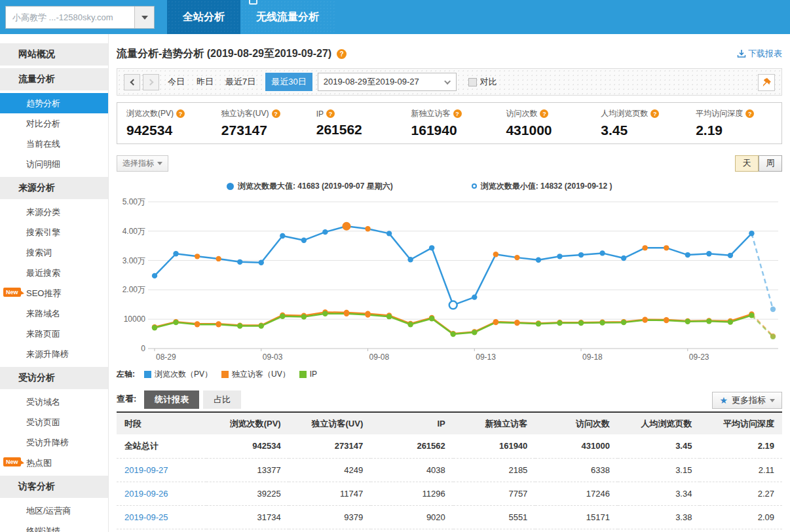 The image size is (790, 532). What do you see at coordinates (449, 123) in the screenshot?
I see `metric-card: 新独立访客?161940` at bounding box center [449, 123].